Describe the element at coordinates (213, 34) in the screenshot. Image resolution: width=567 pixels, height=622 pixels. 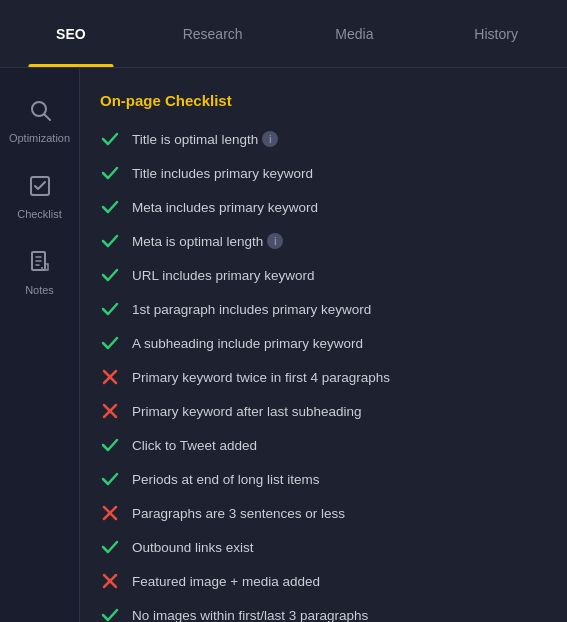
I see `tab-research: Research` at that location.